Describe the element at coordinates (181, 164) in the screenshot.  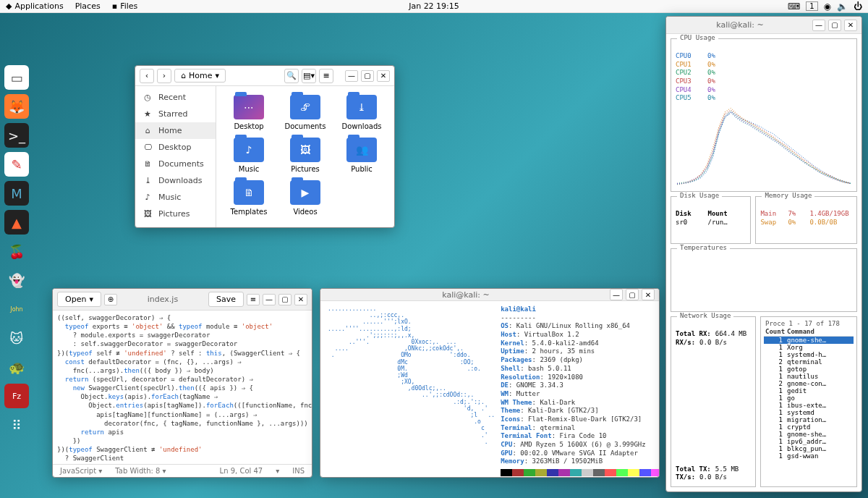
I see `sidebar-item-label: Documents` at that location.